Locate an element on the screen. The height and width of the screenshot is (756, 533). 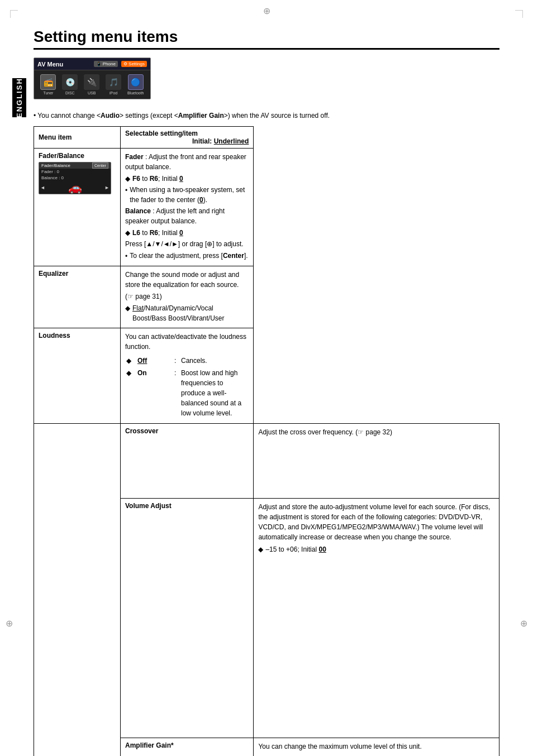
cell-crossover-content: Adjust the cross over frequency. (☞ page… is located at coordinates (377, 461).